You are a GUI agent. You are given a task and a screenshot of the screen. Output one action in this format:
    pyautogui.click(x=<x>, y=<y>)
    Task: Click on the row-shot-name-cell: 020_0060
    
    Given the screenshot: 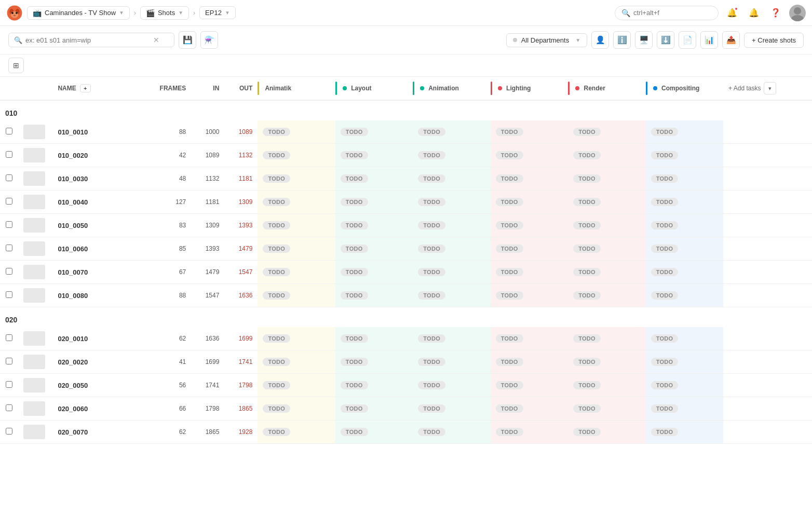 What is the action you would take?
    pyautogui.click(x=100, y=409)
    